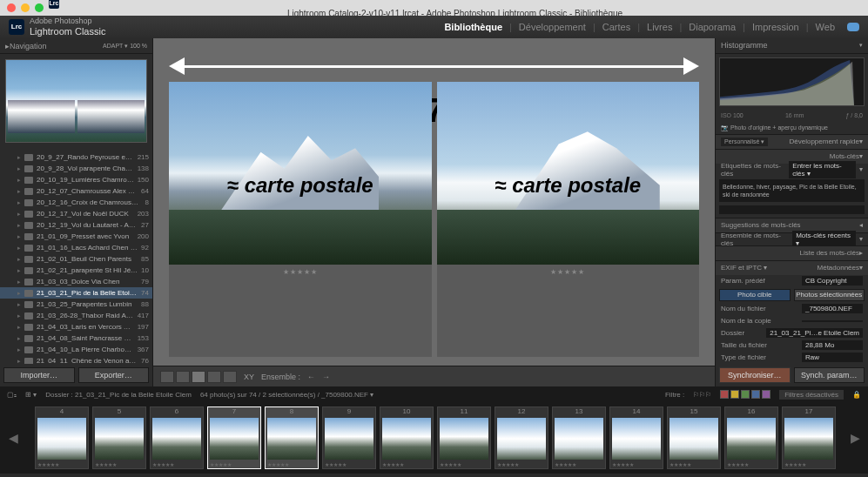 This screenshot has height=477, width=868. I want to click on dimension-arrow, so click(434, 66).